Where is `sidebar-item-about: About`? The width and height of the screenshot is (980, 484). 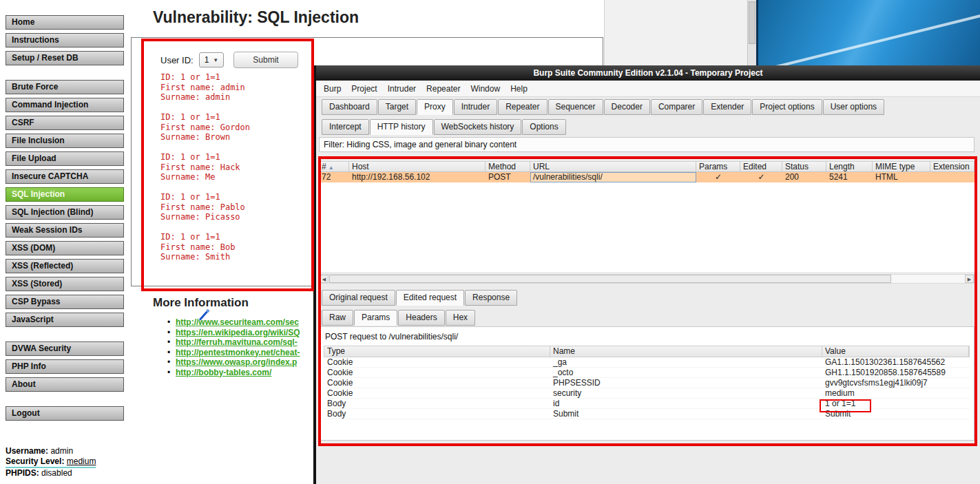 sidebar-item-about: About is located at coordinates (65, 384).